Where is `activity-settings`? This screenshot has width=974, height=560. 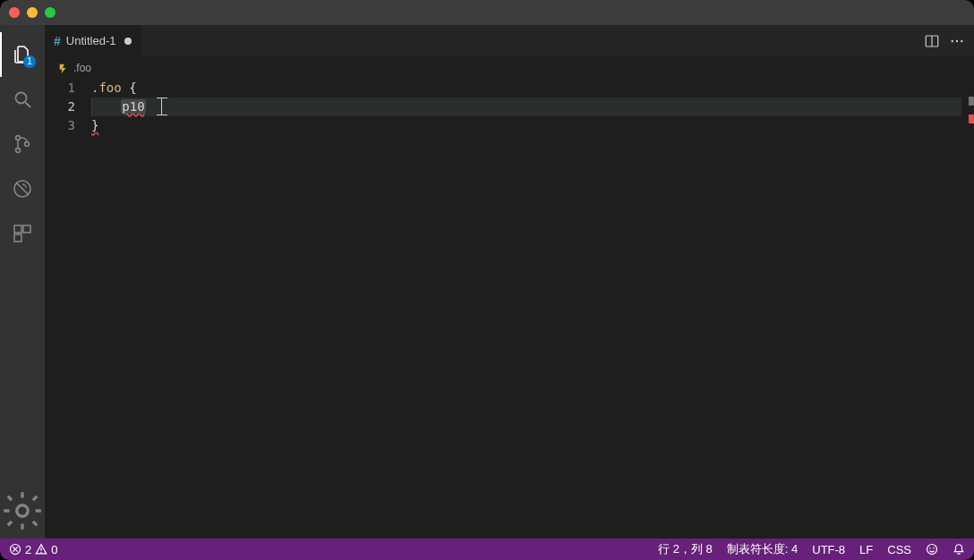
activity-settings is located at coordinates (22, 511).